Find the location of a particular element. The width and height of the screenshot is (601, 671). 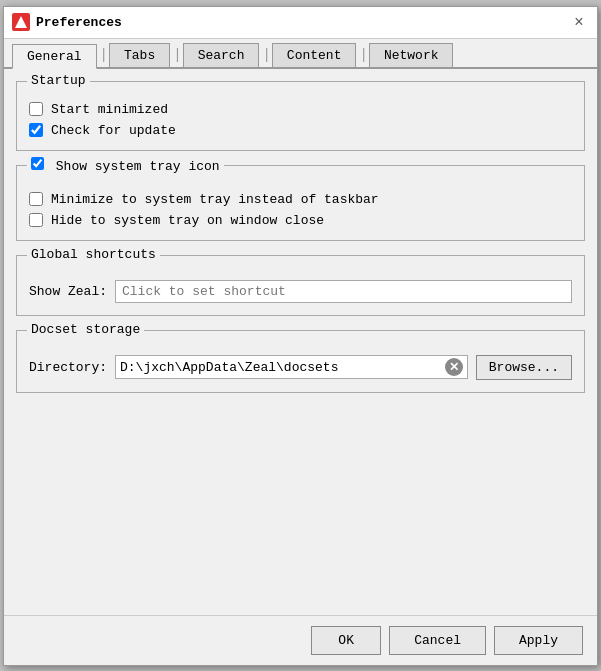

minimize-tray-label: Minimize to system tray instead of taskb… is located at coordinates (215, 200).